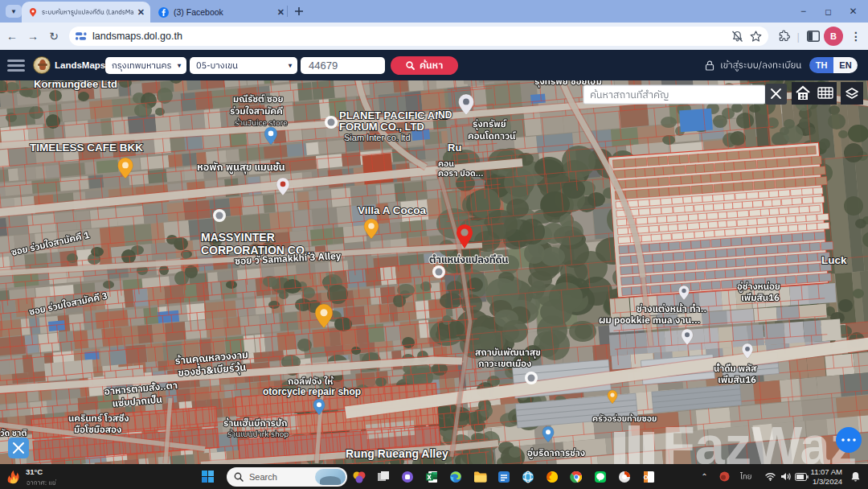  I want to click on svg-text: MASSYINTER, so click(238, 237).